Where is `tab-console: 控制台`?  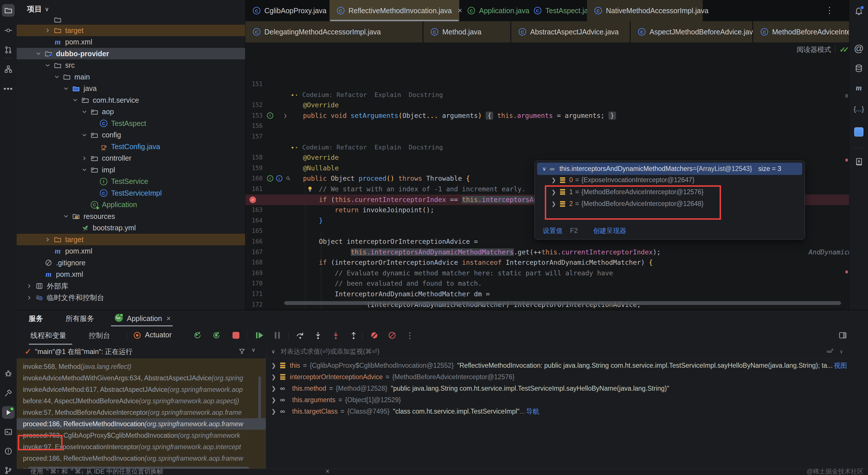 tab-console: 控制台 is located at coordinates (99, 335).